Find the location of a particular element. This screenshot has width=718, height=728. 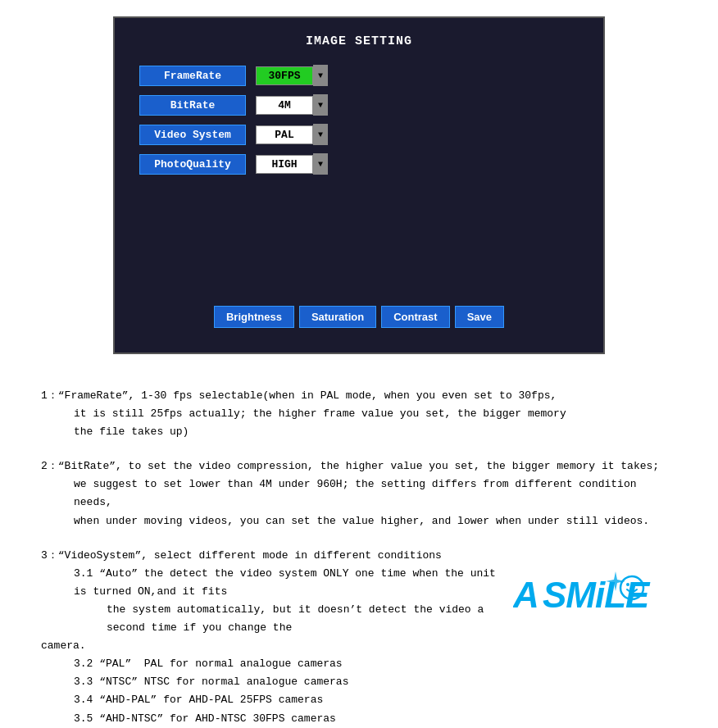

photoquality-dropdown: HIGH ▼ is located at coordinates (292, 164).